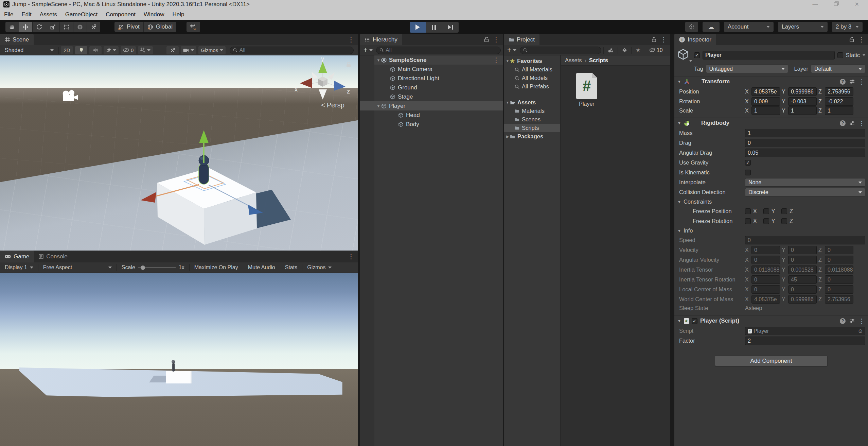 This screenshot has width=868, height=446. I want to click on close-button: ✕, so click(857, 4).